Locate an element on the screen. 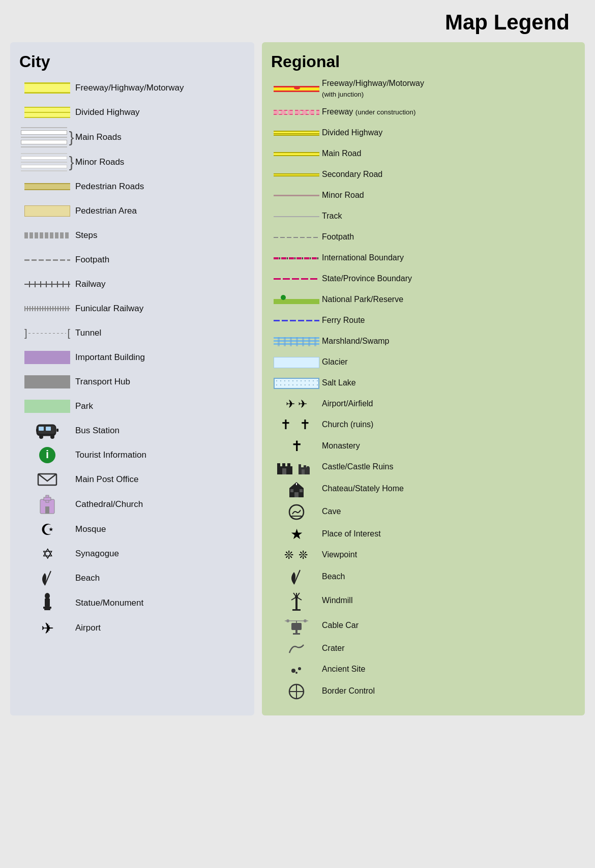 The height and width of the screenshot is (868, 595). reg-intl-boundary-label: International Boundary is located at coordinates (363, 258).